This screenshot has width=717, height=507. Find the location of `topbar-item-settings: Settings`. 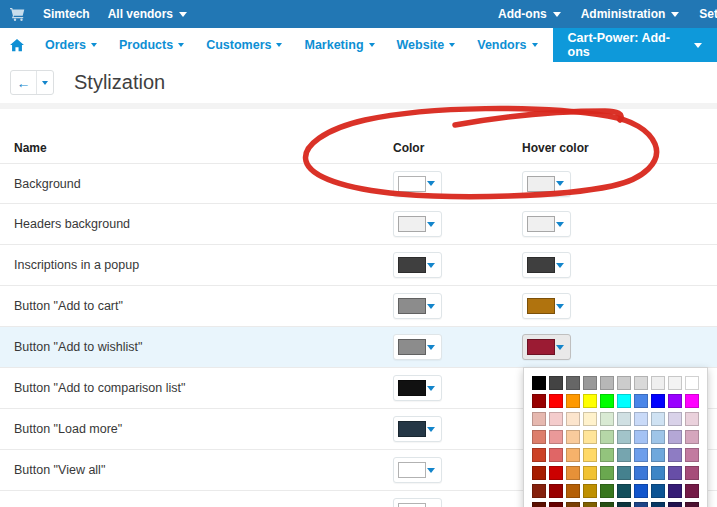

topbar-item-settings: Settings is located at coordinates (708, 14).